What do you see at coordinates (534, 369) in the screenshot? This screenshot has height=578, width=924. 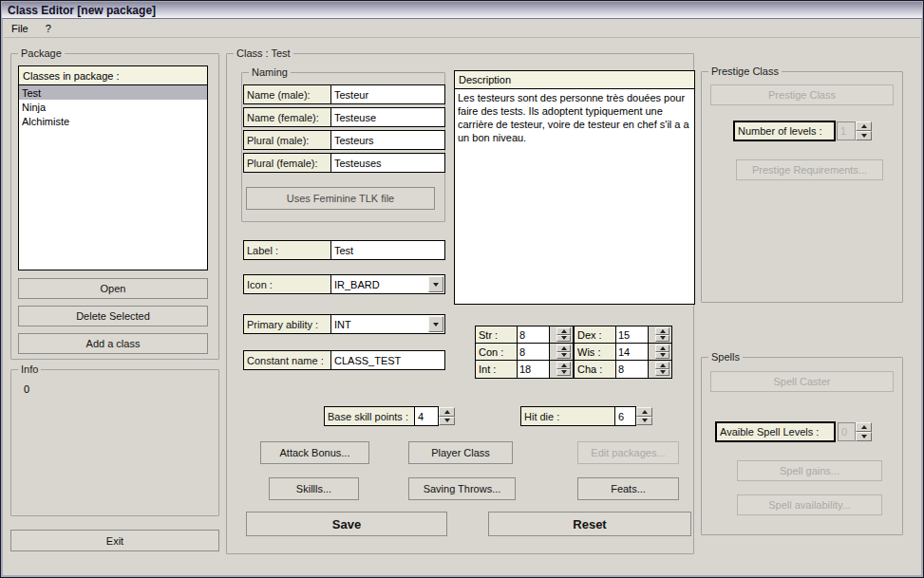 I see `int-value: 18` at bounding box center [534, 369].